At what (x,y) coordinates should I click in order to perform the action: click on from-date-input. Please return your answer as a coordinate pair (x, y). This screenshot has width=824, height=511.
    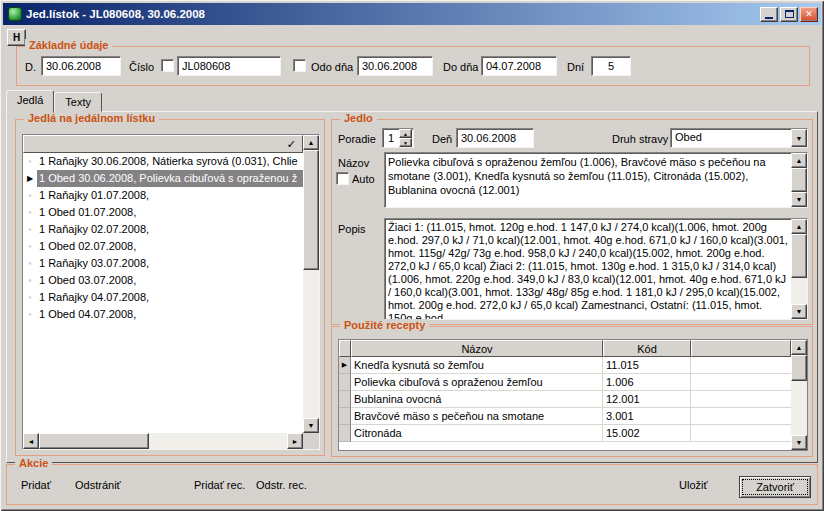
    Looking at the image, I should click on (395, 66).